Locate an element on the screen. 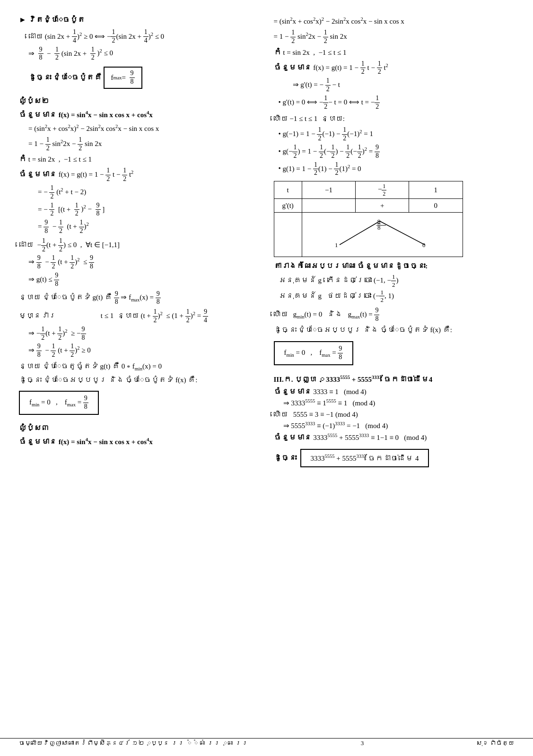 The image size is (533, 756). s2-expand: = − 12 (t2 + t − 2) = − 12 [(t + 12 )2 −… is located at coordinates (139, 210).